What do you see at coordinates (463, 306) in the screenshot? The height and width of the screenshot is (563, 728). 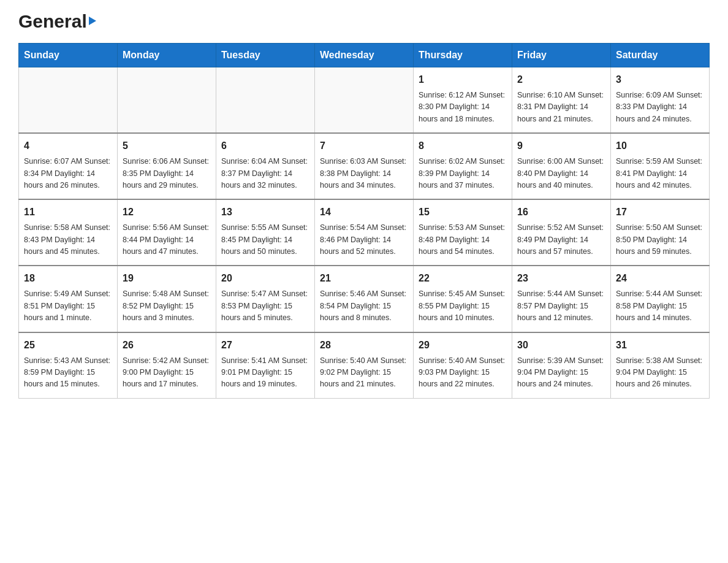 I see `day-info: Sunrise: 5:45 AM Sunset: 8:55 PM Dayligh…` at bounding box center [463, 306].